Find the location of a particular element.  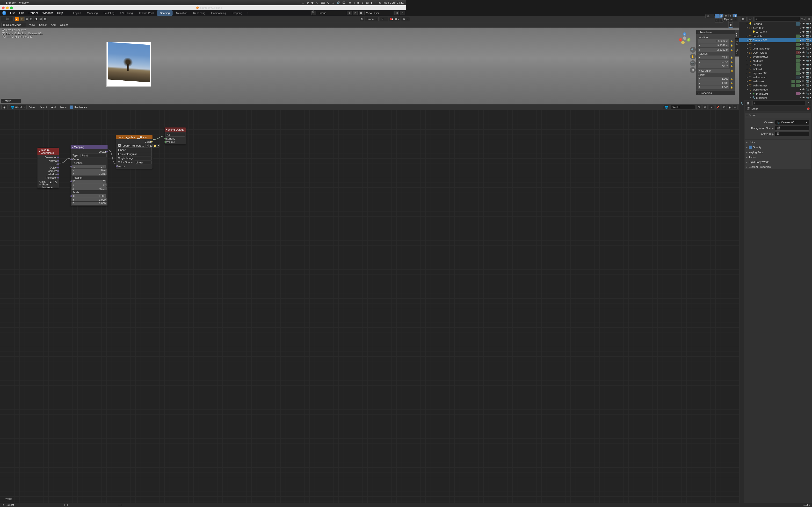

tray-icon: ≡ is located at coordinates (375, 3).